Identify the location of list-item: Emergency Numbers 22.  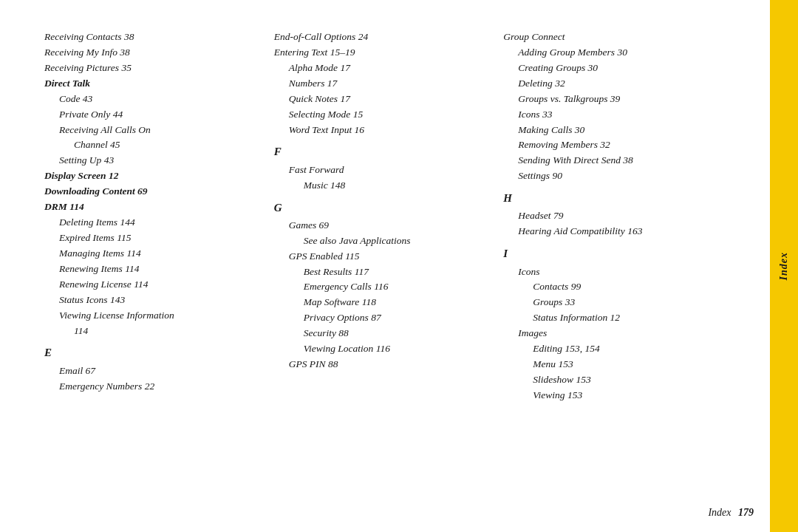
(152, 387).